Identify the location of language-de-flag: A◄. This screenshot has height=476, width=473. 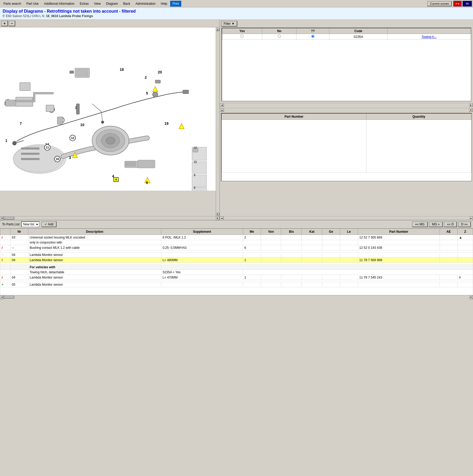
(457, 4).